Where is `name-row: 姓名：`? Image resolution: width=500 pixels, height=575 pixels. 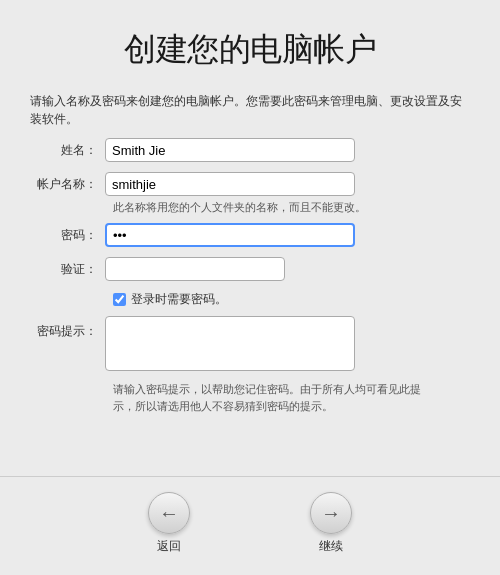
name-row: 姓名： is located at coordinates (250, 150).